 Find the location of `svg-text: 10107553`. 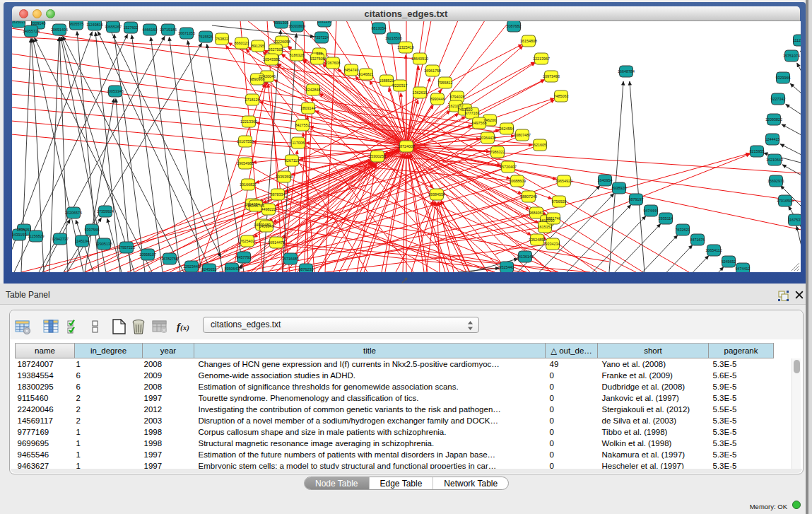

svg-text: 10107553 is located at coordinates (245, 141).